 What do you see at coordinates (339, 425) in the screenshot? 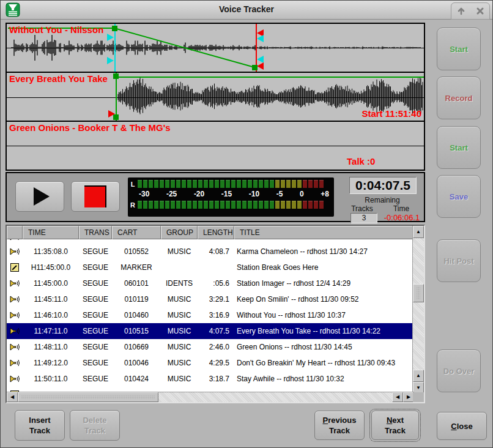
I see `previous-track-button: Previous Track` at bounding box center [339, 425].